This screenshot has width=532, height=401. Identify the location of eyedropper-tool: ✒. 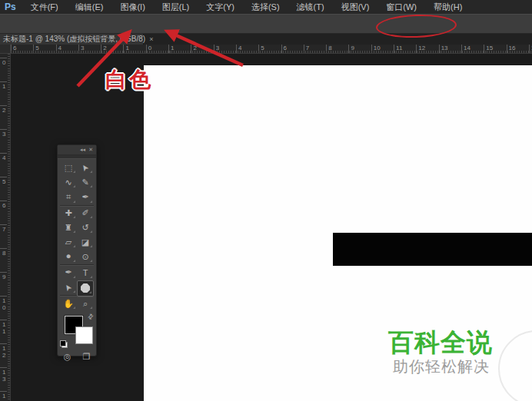
(85, 197).